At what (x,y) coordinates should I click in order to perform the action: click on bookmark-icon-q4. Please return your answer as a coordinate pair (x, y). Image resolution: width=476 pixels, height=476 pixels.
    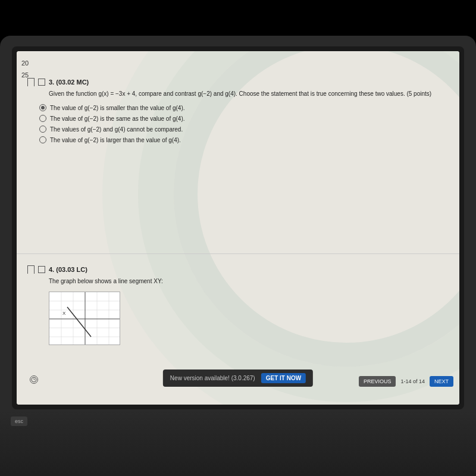
    Looking at the image, I should click on (31, 270).